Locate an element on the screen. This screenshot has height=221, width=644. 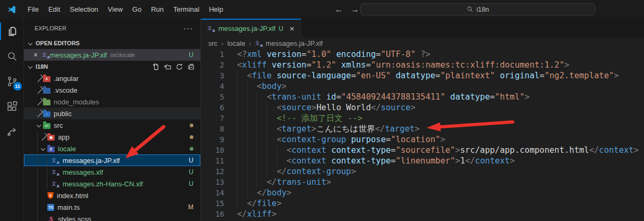
line-number: 2 is located at coordinates (216, 65).